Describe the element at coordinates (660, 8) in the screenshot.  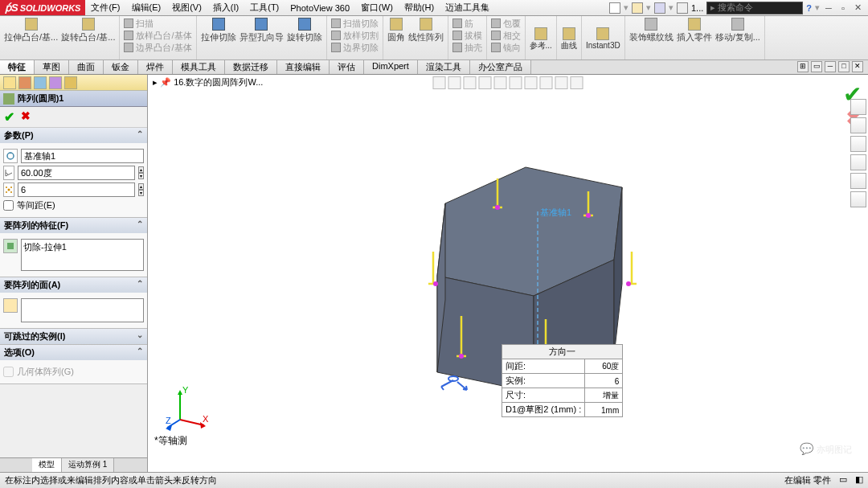
I see `save-icon` at that location.